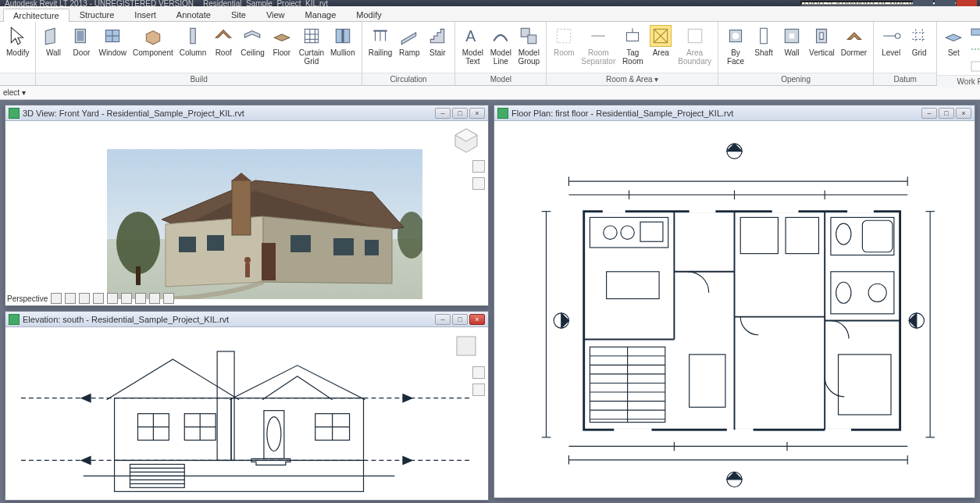 The image size is (980, 503). Describe the element at coordinates (97, 14) in the screenshot. I see `tab-structure: Structure` at that location.